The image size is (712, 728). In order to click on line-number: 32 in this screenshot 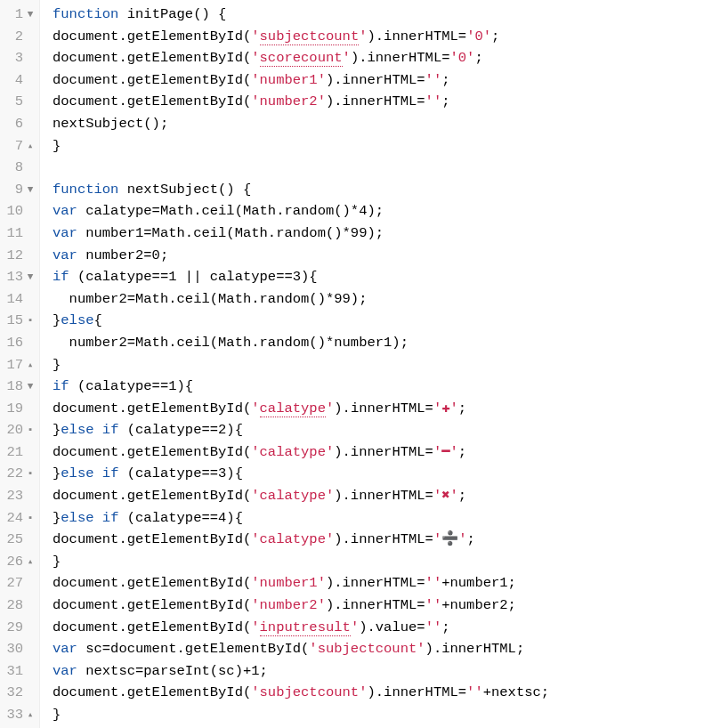, I will do `click(14, 692)`.